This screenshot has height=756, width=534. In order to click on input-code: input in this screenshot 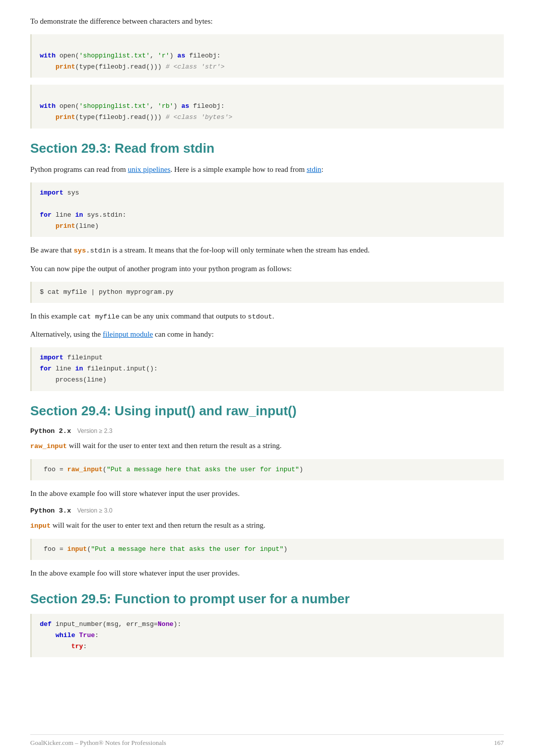, I will do `click(40, 526)`.